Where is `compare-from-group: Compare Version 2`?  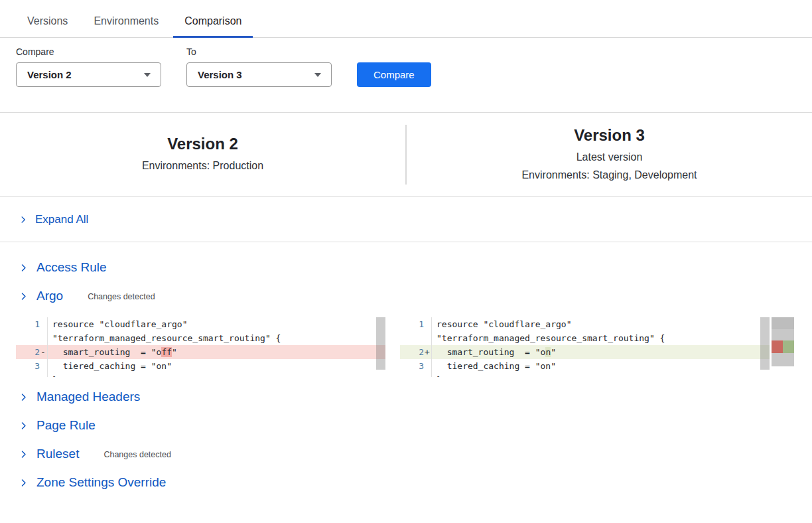
compare-from-group: Compare Version 2 is located at coordinates (89, 66).